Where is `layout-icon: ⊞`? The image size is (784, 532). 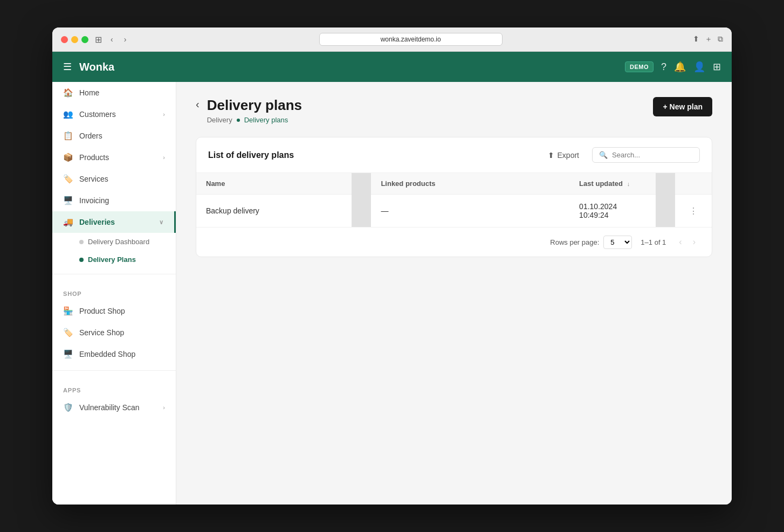
layout-icon: ⊞ is located at coordinates (717, 67).